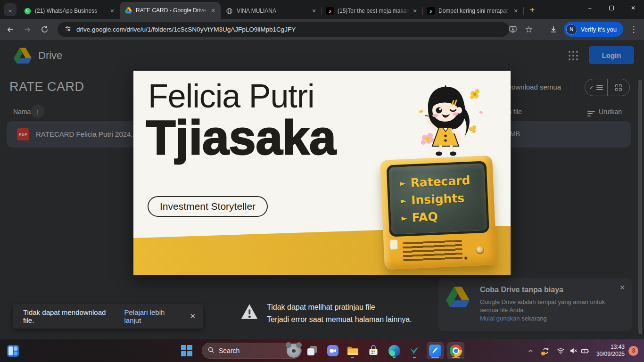 The height and width of the screenshot is (362, 644). What do you see at coordinates (187, 351) in the screenshot?
I see `start-button` at bounding box center [187, 351].